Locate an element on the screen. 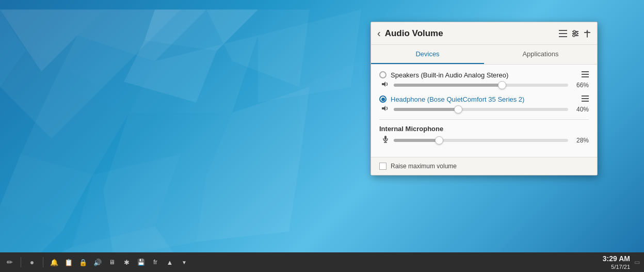  settings-icon is located at coordinates (575, 34).